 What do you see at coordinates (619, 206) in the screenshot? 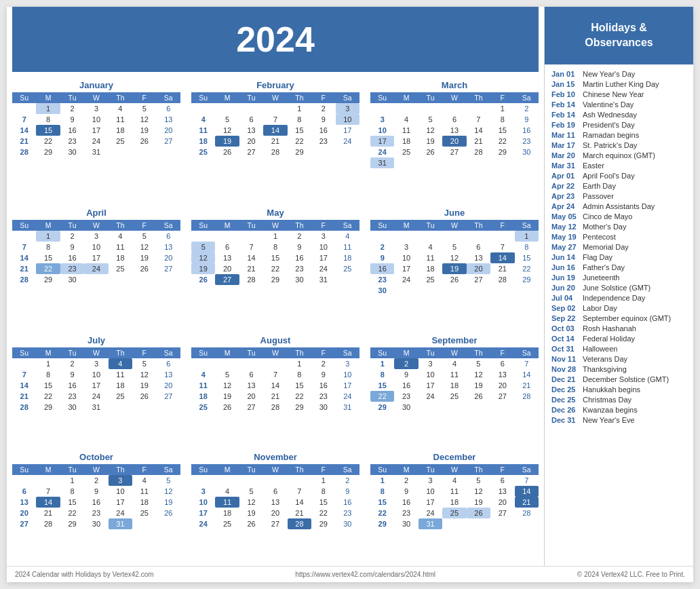
I see `holiday-item: Apr 24Admin Assistants Day` at bounding box center [619, 206].